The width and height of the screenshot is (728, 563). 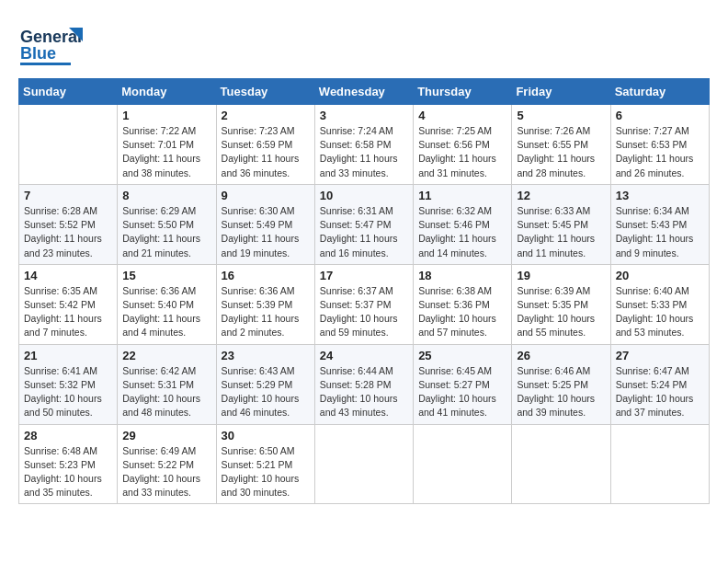 What do you see at coordinates (364, 224) in the screenshot?
I see `calendar-cell: 10Sunrise: 6:31 AM Sunset: 5:47 PM Dayli…` at bounding box center [364, 224].